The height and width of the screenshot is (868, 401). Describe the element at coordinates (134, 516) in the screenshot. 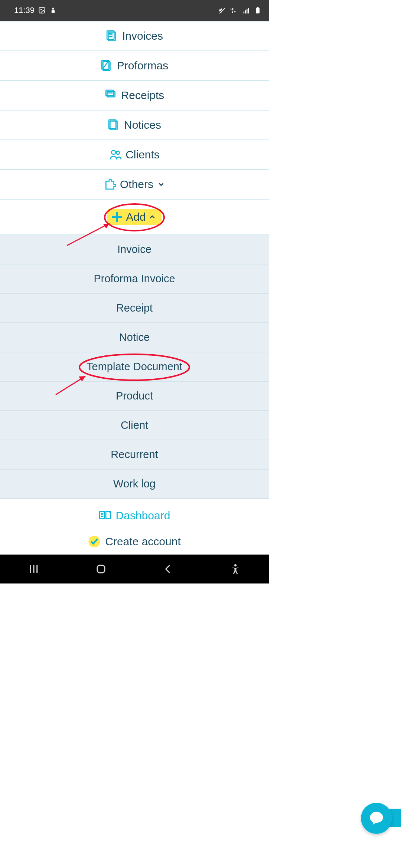

I see `footer-dashboard: Dashboard` at that location.